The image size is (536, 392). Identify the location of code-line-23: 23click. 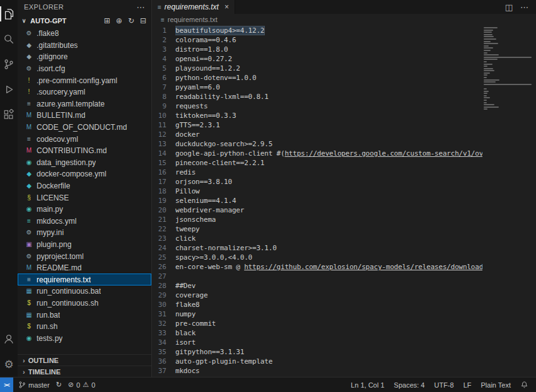
(317, 238).